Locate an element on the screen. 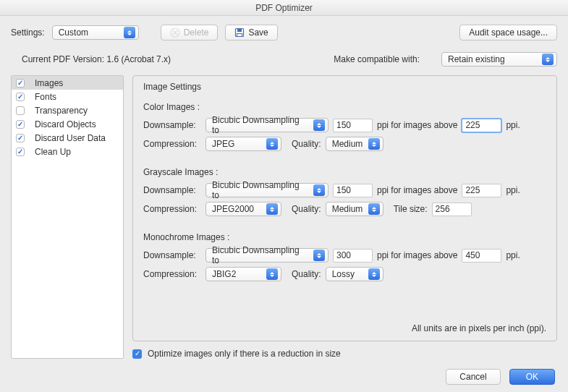 The height and width of the screenshot is (392, 568). audit-label: Audit space usage... is located at coordinates (508, 33).